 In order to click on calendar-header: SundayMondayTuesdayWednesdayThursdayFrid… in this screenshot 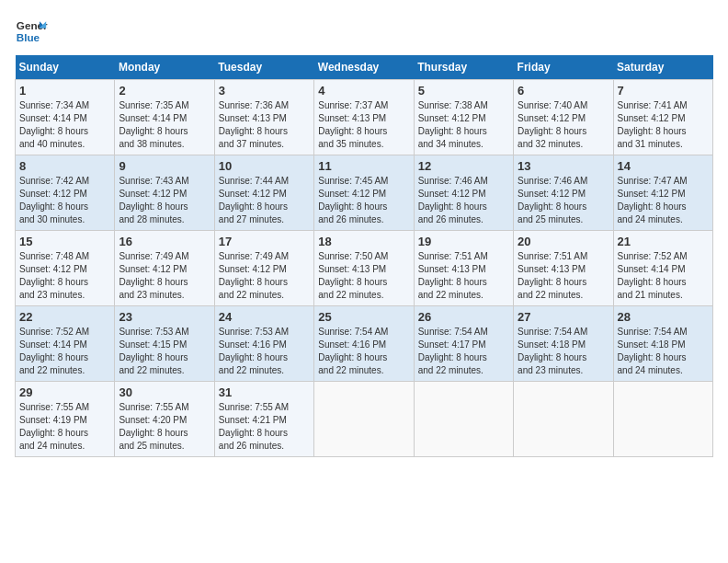, I will do `click(364, 68)`.